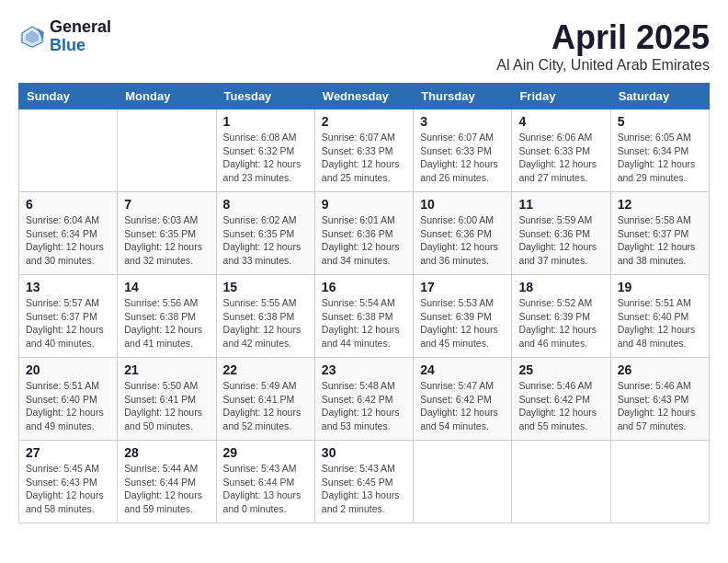 The height and width of the screenshot is (563, 728). Describe the element at coordinates (166, 453) in the screenshot. I see `day-number: 28` at that location.